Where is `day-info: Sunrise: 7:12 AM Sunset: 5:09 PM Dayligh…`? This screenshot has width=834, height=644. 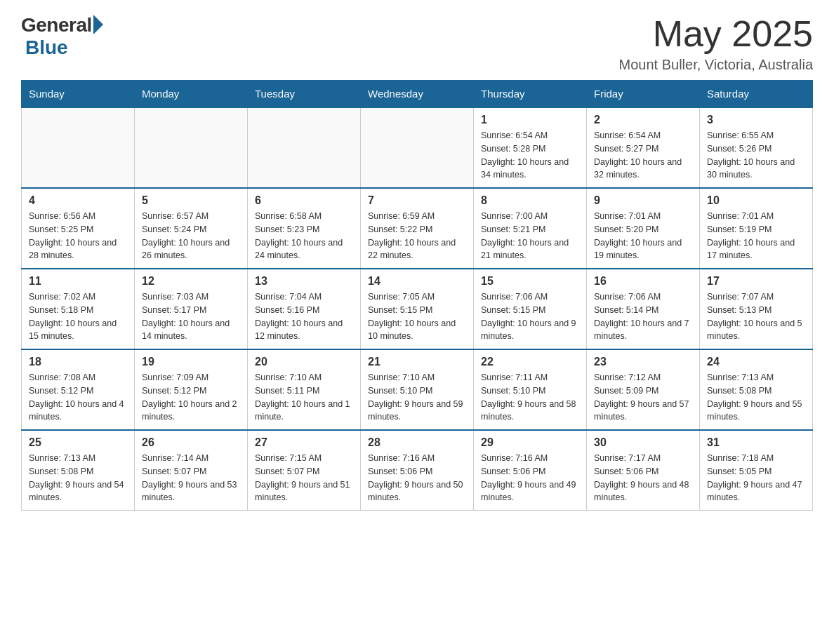 day-info: Sunrise: 7:12 AM Sunset: 5:09 PM Dayligh… is located at coordinates (643, 397).